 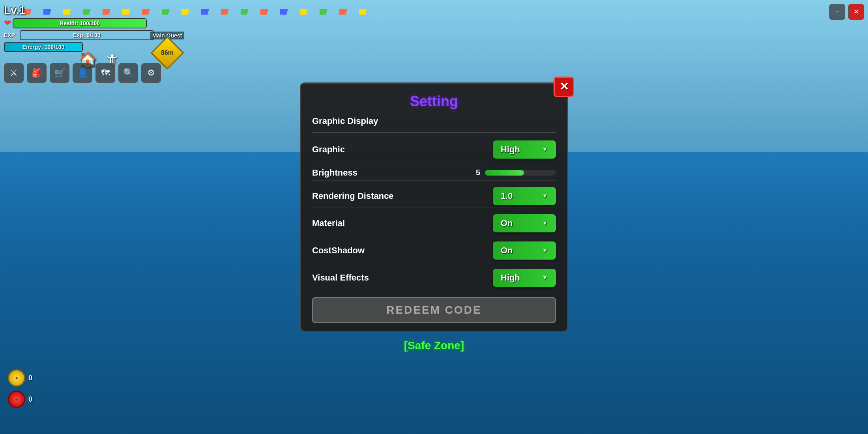 I want to click on costshadow-value: On, so click(x=507, y=251).